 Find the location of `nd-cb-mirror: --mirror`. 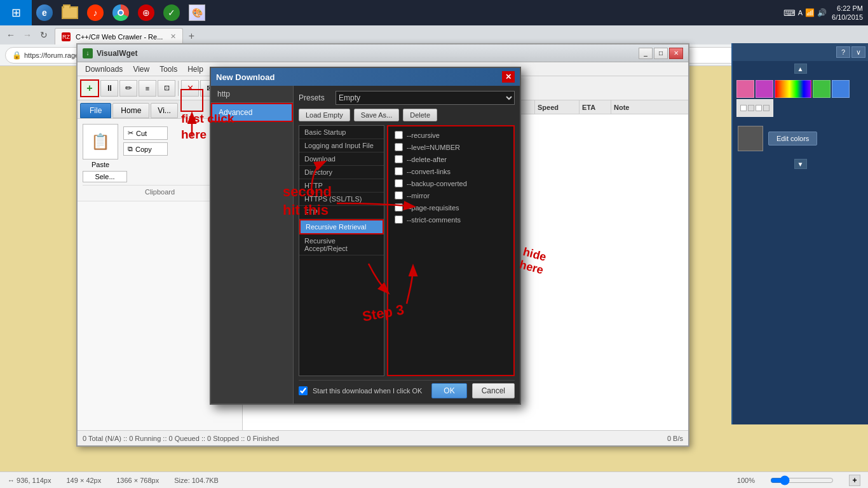

nd-cb-mirror: --mirror is located at coordinates (451, 196).